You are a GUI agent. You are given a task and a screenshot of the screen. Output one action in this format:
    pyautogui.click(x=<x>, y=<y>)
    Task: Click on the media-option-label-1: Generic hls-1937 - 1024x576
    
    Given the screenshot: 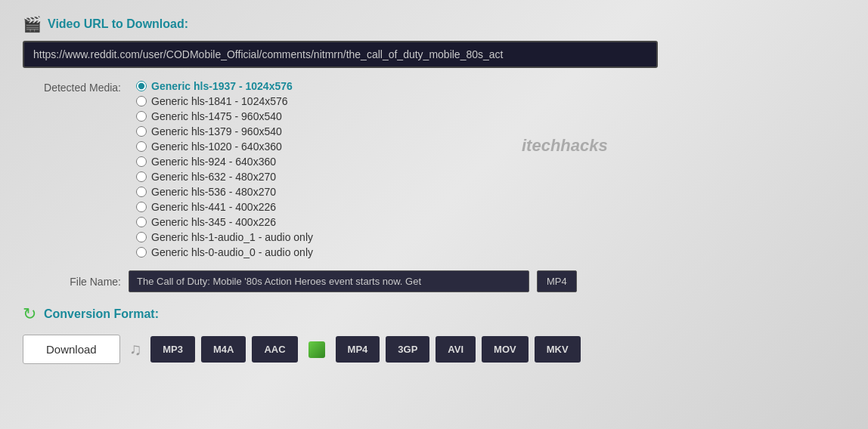 What is the action you would take?
    pyautogui.click(x=222, y=86)
    